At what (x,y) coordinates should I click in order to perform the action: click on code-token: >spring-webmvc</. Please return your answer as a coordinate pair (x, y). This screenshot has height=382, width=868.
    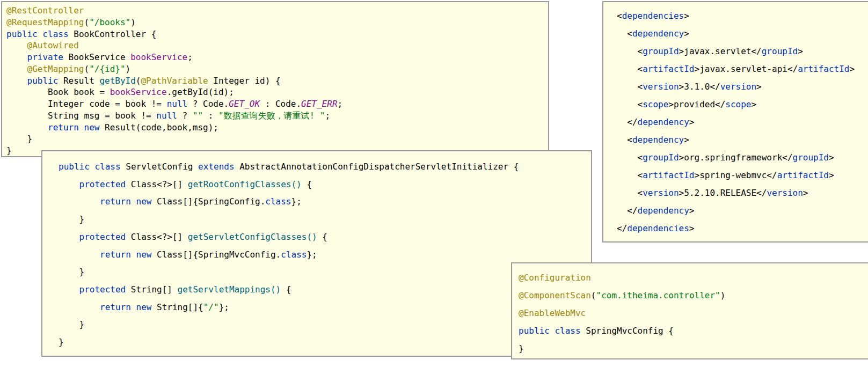
    Looking at the image, I should click on (736, 175).